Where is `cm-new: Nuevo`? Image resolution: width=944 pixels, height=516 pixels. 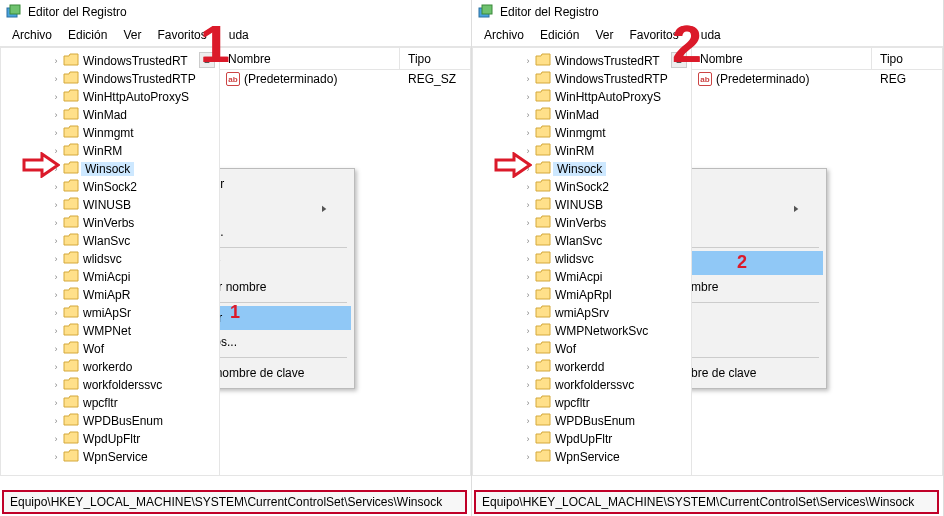
cm-new: Nuevo is located at coordinates (758, 208).